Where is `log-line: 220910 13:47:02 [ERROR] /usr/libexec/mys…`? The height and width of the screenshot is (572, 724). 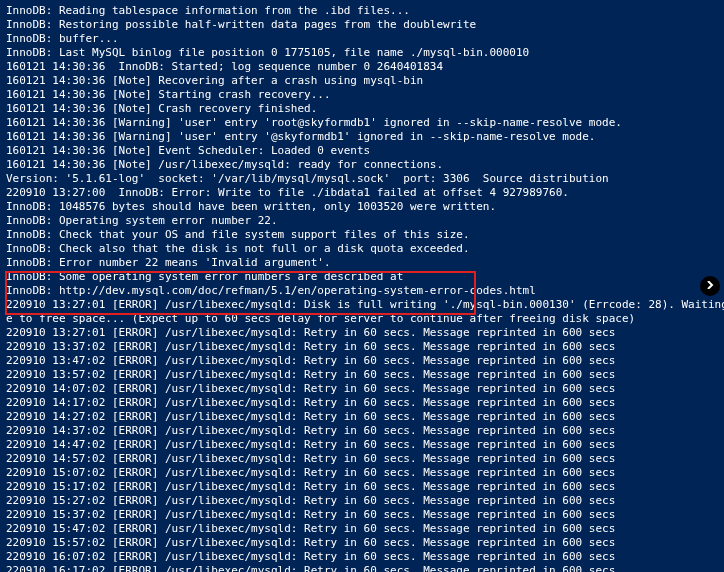 log-line: 220910 13:47:02 [ERROR] /usr/libexec/mys… is located at coordinates (362, 361).